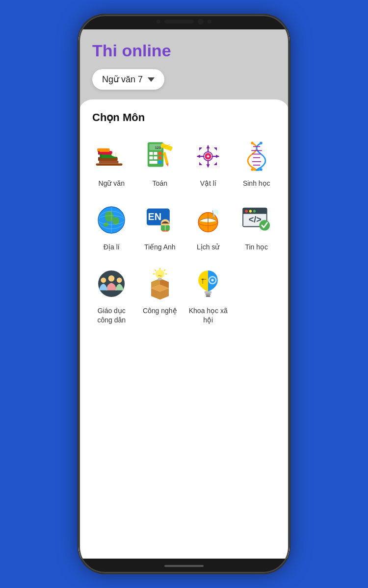  Describe the element at coordinates (111, 156) in the screenshot. I see `books-icon` at that location.